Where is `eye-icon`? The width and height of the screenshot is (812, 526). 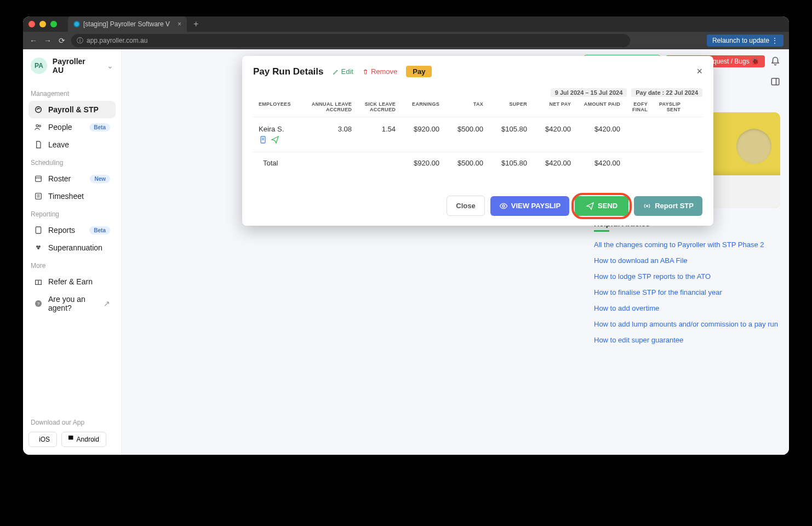 eye-icon is located at coordinates (504, 206).